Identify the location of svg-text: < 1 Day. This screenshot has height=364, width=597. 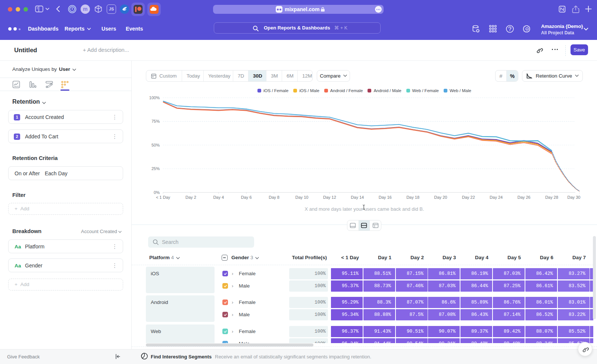
(163, 197).